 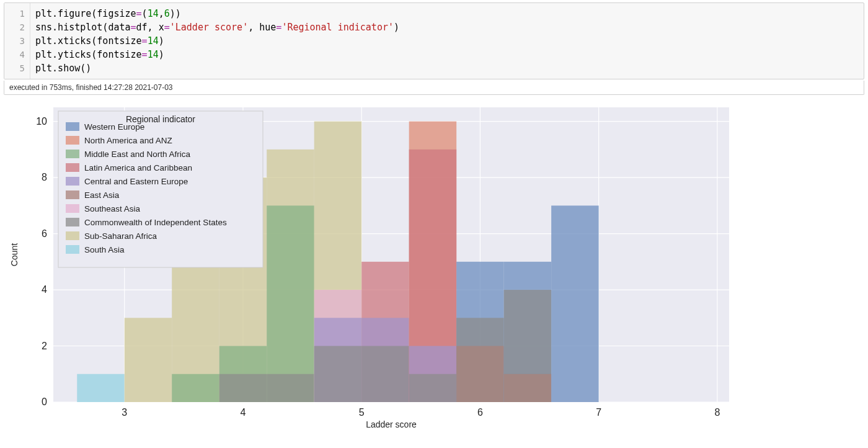 I want to click on legend-label: South Asia, so click(x=104, y=249).